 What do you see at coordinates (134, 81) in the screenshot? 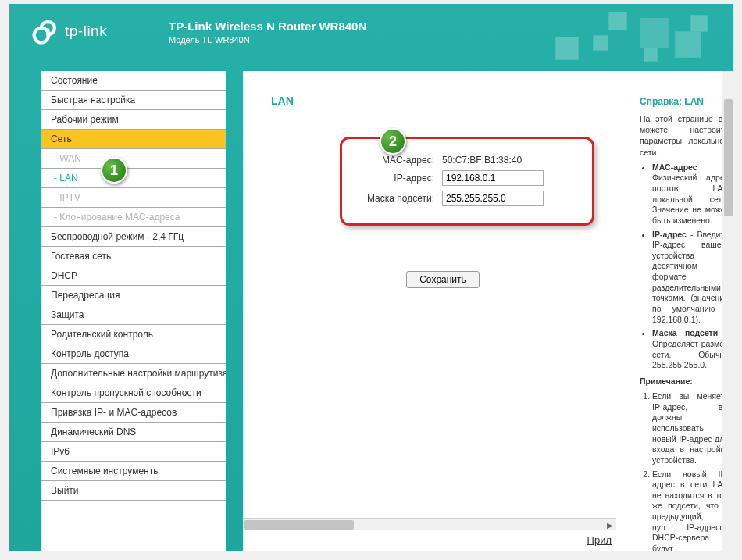
I see `nav-item-0: Состояние` at bounding box center [134, 81].